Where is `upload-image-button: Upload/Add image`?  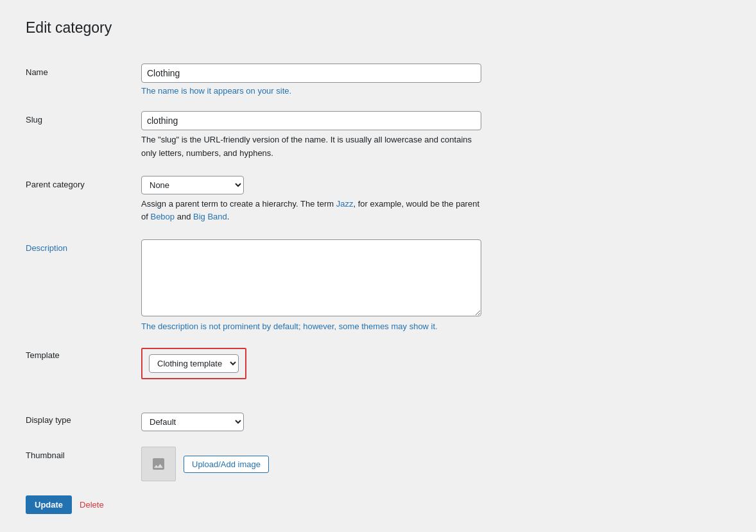 upload-image-button: Upload/Add image is located at coordinates (226, 465).